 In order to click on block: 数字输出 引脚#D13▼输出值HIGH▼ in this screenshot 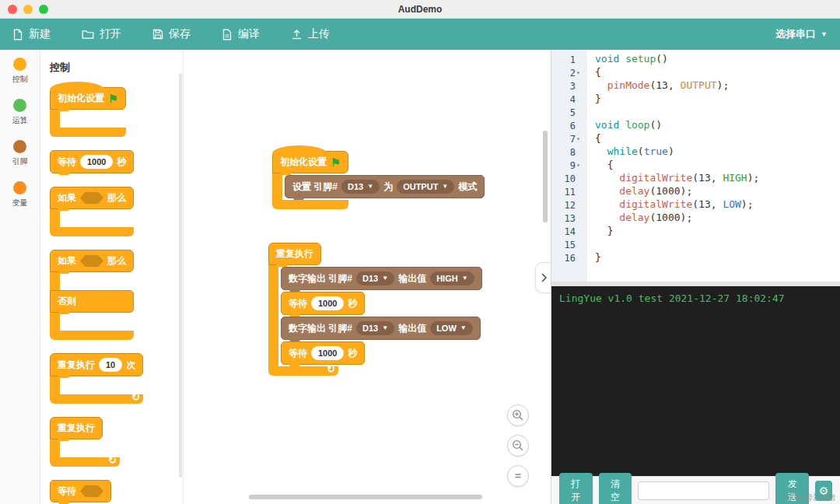, I will do `click(381, 278)`.